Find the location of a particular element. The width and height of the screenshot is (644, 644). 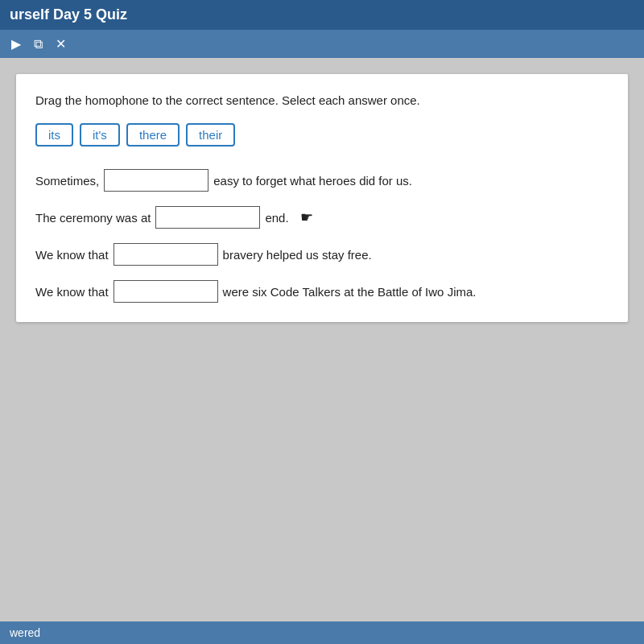

sentence-suffix: easy to forget what heroes did for us. is located at coordinates (312, 180).